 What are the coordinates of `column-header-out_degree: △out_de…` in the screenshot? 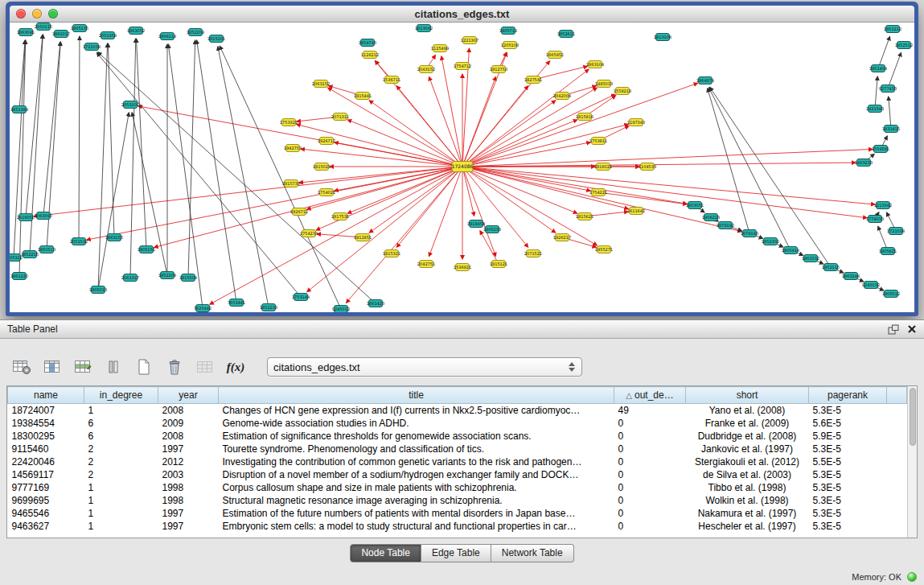 It's located at (650, 396).